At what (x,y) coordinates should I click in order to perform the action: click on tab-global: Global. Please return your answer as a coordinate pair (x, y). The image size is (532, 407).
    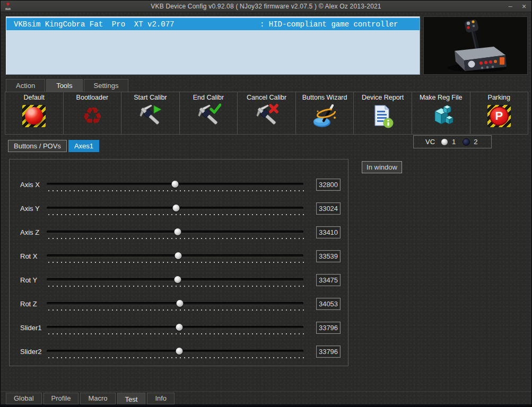
    Looking at the image, I should click on (24, 399).